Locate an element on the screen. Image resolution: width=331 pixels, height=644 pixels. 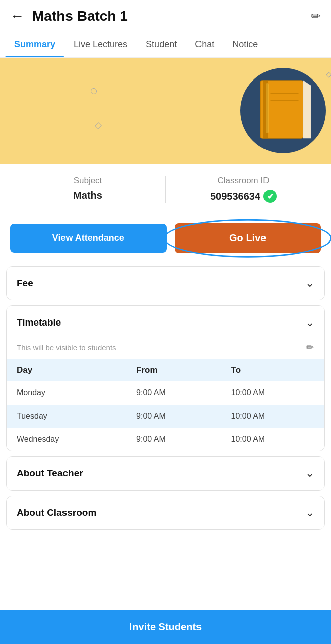
classroom-id-info: Classroom ID 509536634 ✔ is located at coordinates (243, 189).